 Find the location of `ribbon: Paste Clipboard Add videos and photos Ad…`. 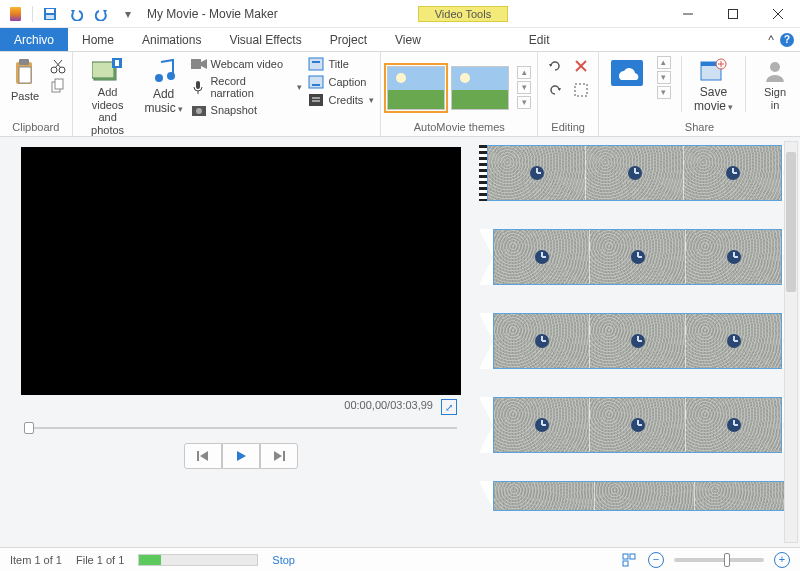

ribbon: Paste Clipboard Add videos and photos Ad… is located at coordinates (400, 94).